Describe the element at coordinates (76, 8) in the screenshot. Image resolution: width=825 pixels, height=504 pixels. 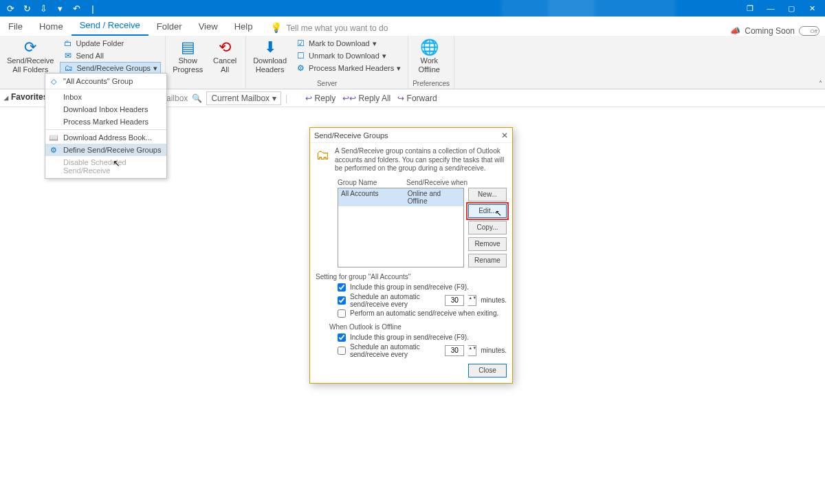
I see `undo-icon: ↶` at that location.